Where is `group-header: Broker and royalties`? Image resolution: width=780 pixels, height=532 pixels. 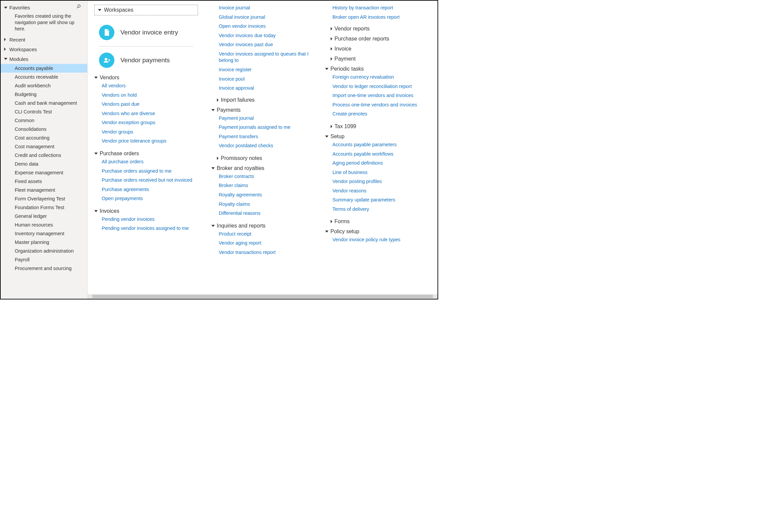
group-header: Broker and royalties is located at coordinates (262, 167).